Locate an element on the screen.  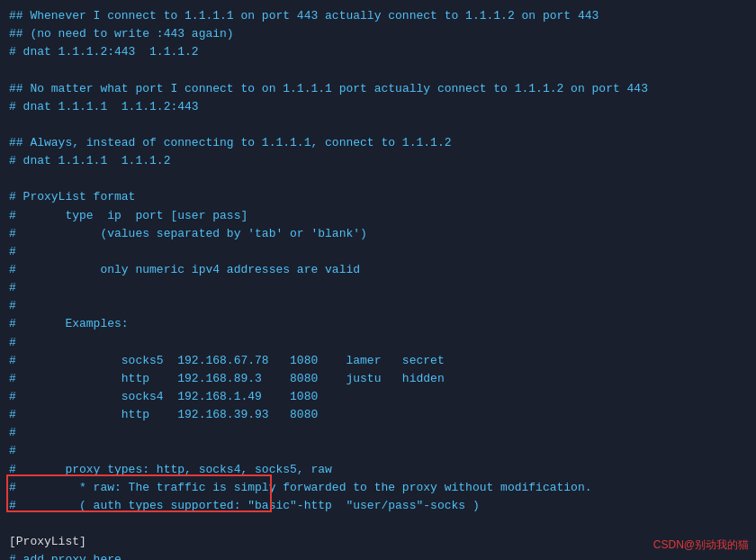
line-27: # * raw: The traffic is simply forwarded… is located at coordinates (378, 488).